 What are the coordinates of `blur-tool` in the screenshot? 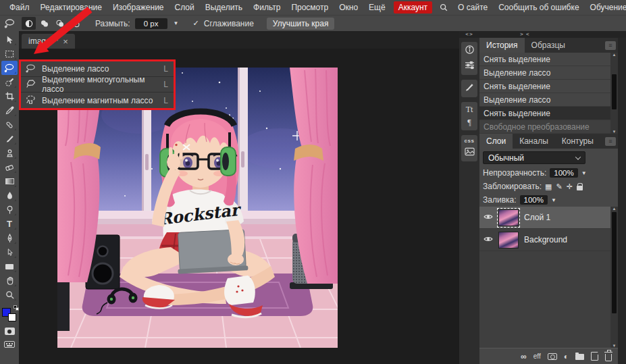 It's located at (9, 196).